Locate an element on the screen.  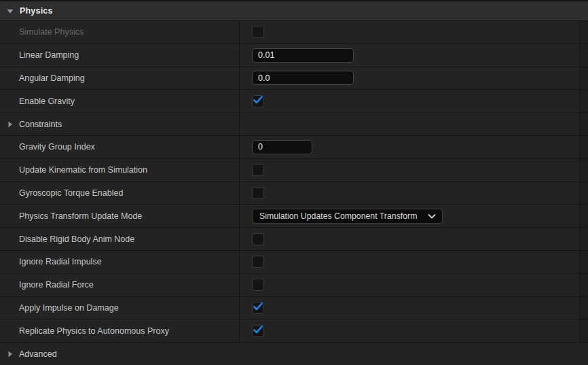
label-cell: Apply Impulse on Damage is located at coordinates (120, 309).